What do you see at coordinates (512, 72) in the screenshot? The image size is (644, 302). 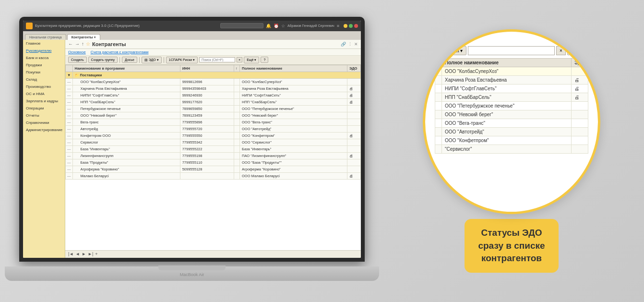 I see `zoom-table-row: ООО "КолбасСуперХоз"` at bounding box center [512, 72].